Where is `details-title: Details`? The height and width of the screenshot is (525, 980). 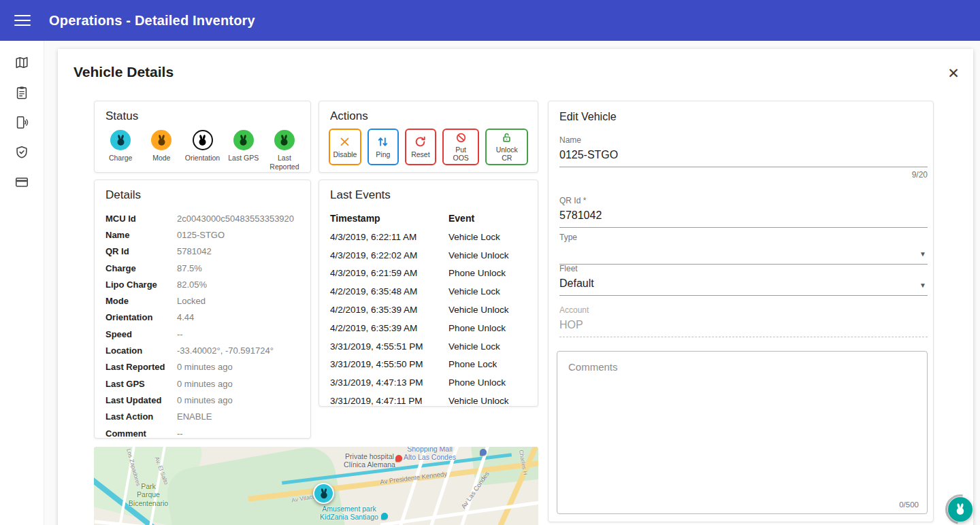
details-title: Details is located at coordinates (203, 195).